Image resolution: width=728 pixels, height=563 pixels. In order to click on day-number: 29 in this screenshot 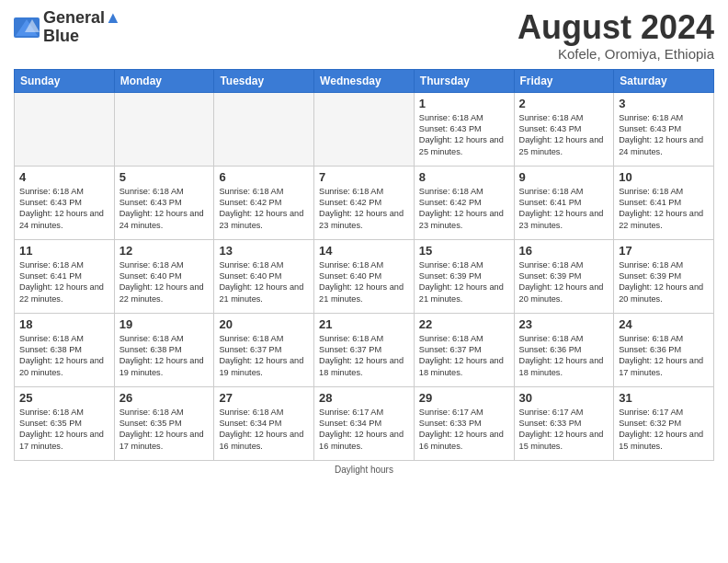, I will do `click(464, 397)`.